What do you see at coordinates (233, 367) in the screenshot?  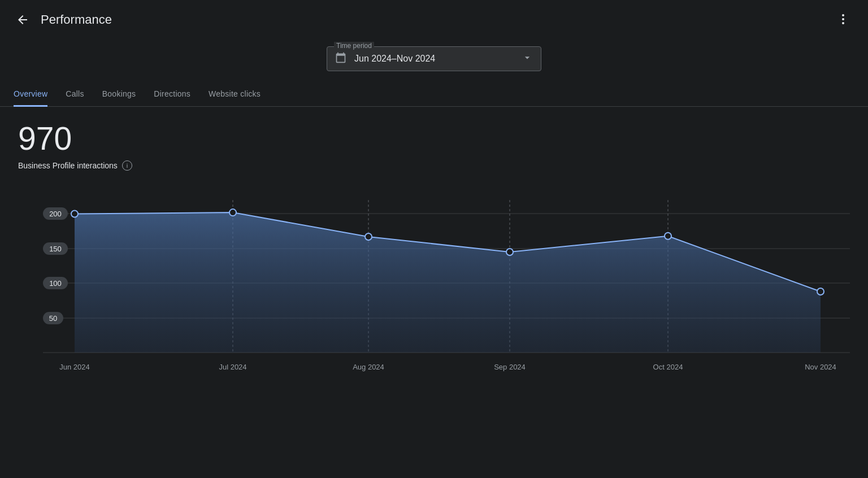 I see `svg-text: Jul 2024` at bounding box center [233, 367].